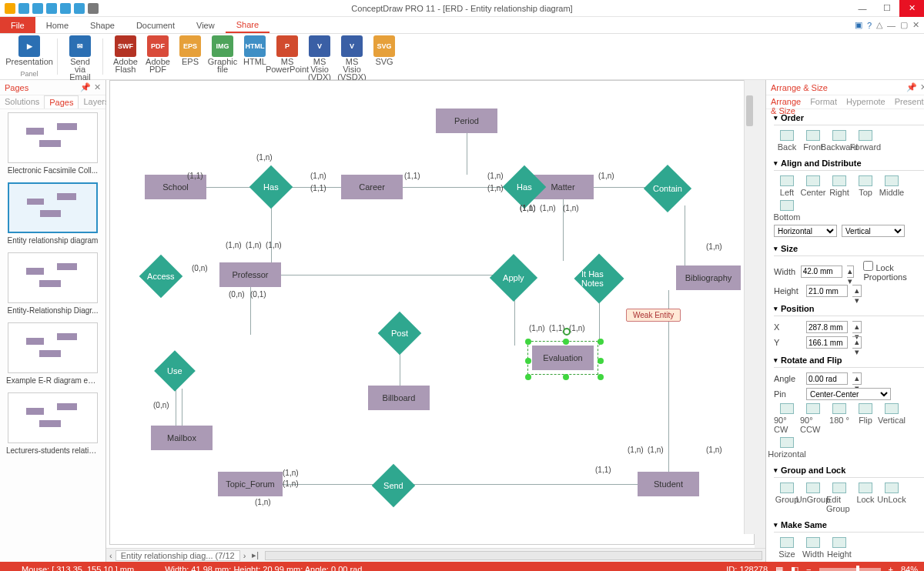 This screenshot has height=571, width=924. Describe the element at coordinates (879, 25) in the screenshot. I see `nav-prev-icon: △` at that location.